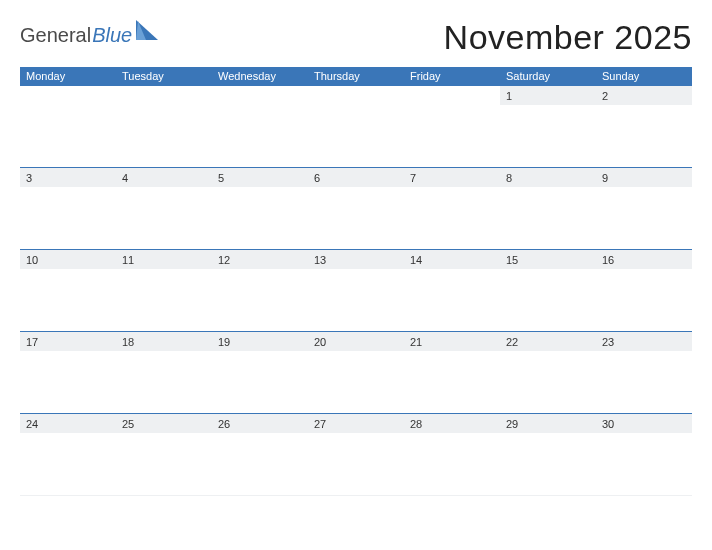  I want to click on day-header: Thursday, so click(356, 76).